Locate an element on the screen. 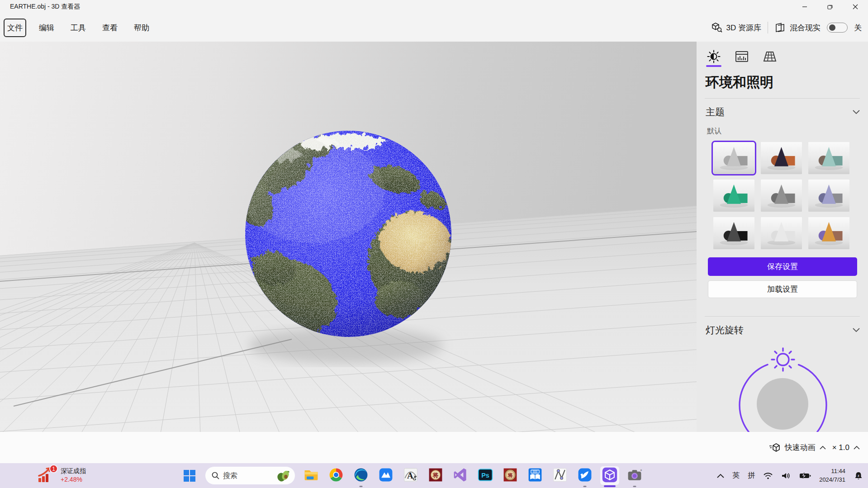 The image size is (868, 488). ime-latin-indicator: 英 is located at coordinates (736, 476).